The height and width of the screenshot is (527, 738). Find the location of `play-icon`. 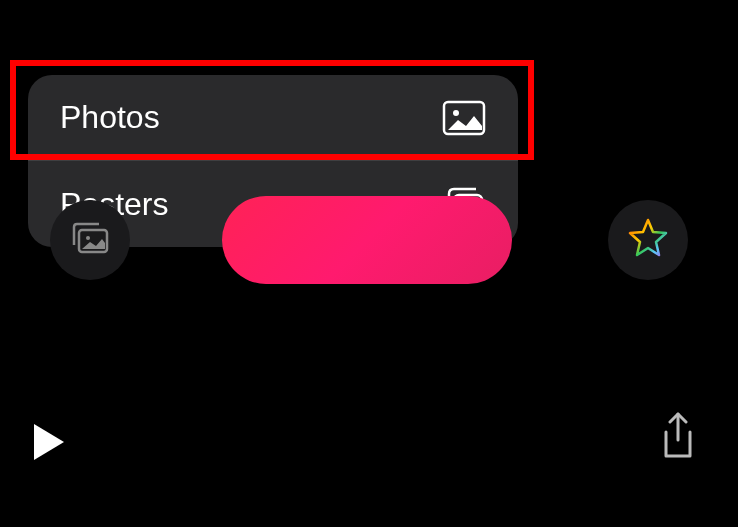

play-icon is located at coordinates (49, 458).